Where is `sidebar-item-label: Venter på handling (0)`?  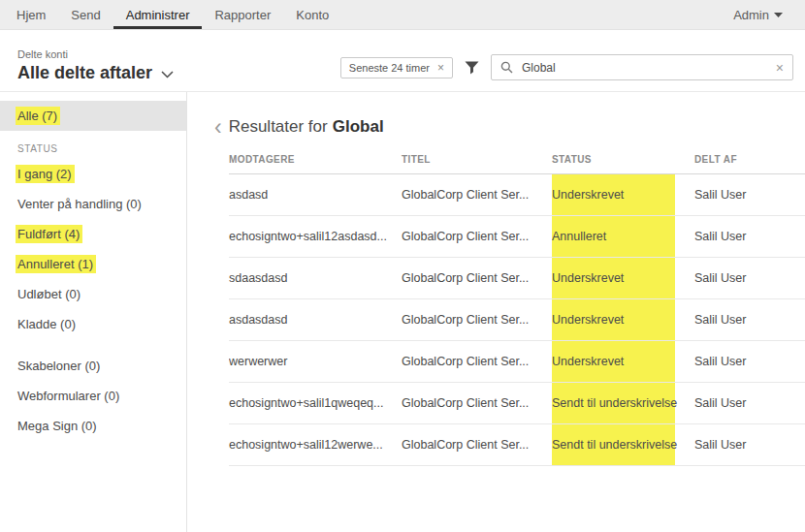 sidebar-item-label: Venter på handling (0) is located at coordinates (80, 203).